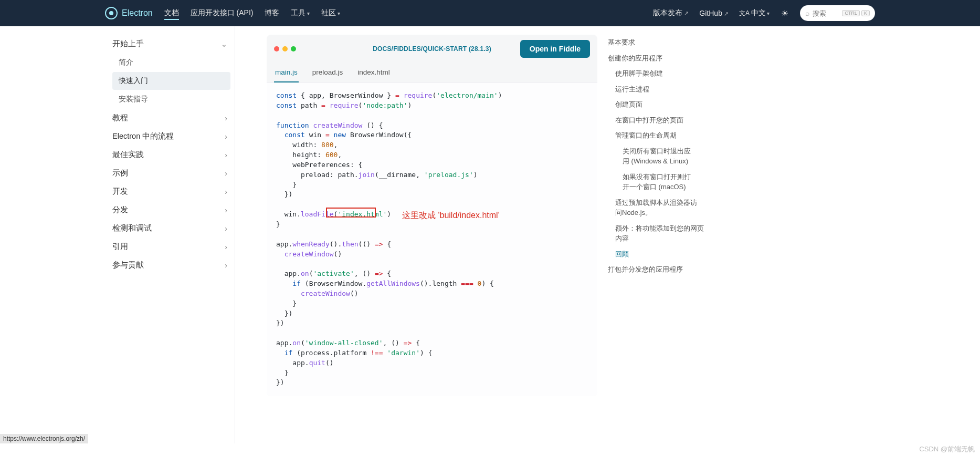  What do you see at coordinates (224, 44) in the screenshot?
I see `chevron-down-icon: ⌄` at bounding box center [224, 44].